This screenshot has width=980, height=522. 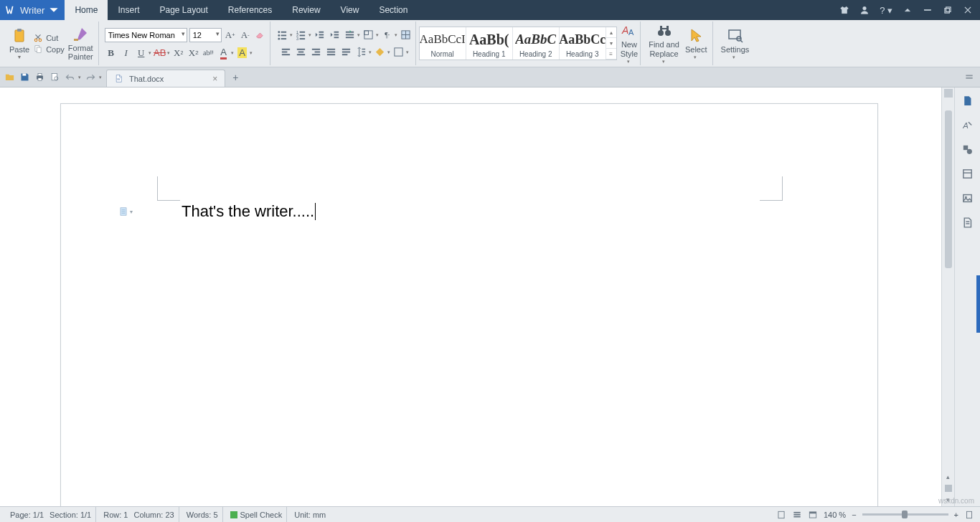 What do you see at coordinates (854, 515) in the screenshot?
I see `zoom-out-button: −` at bounding box center [854, 515].